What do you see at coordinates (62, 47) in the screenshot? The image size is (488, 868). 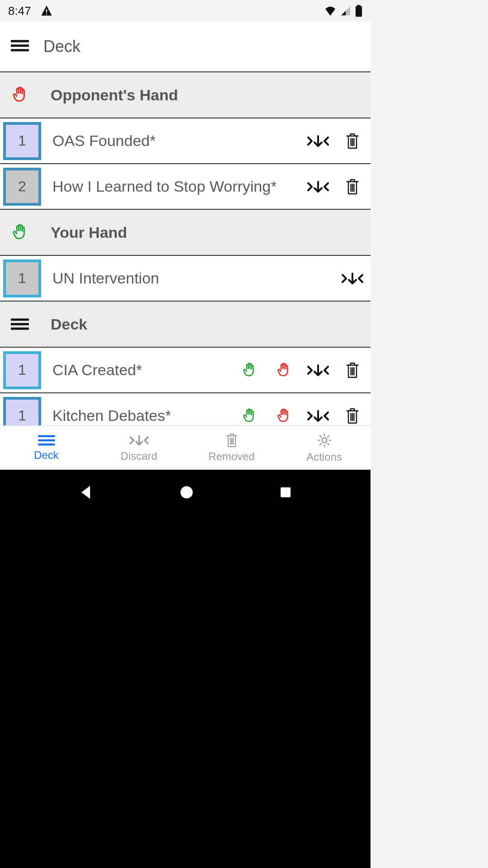 I see `page-title: Deck` at bounding box center [62, 47].